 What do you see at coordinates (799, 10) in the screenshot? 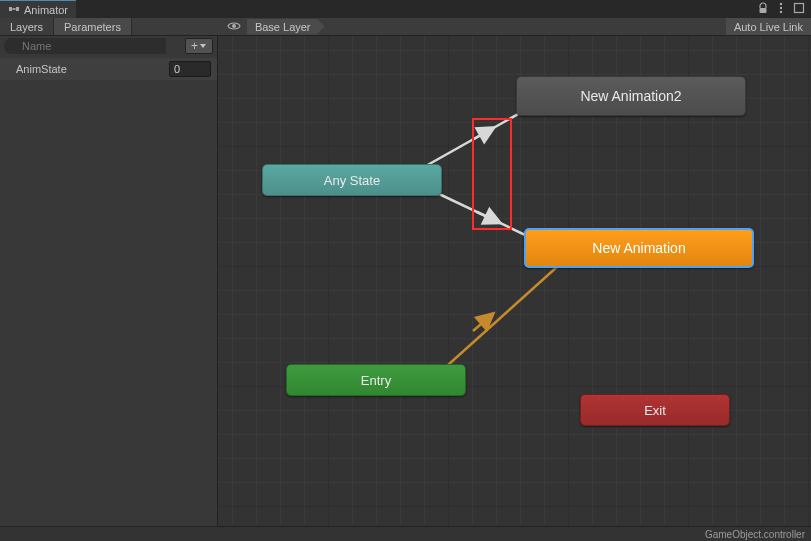
I see `maximize-icon` at bounding box center [799, 10].